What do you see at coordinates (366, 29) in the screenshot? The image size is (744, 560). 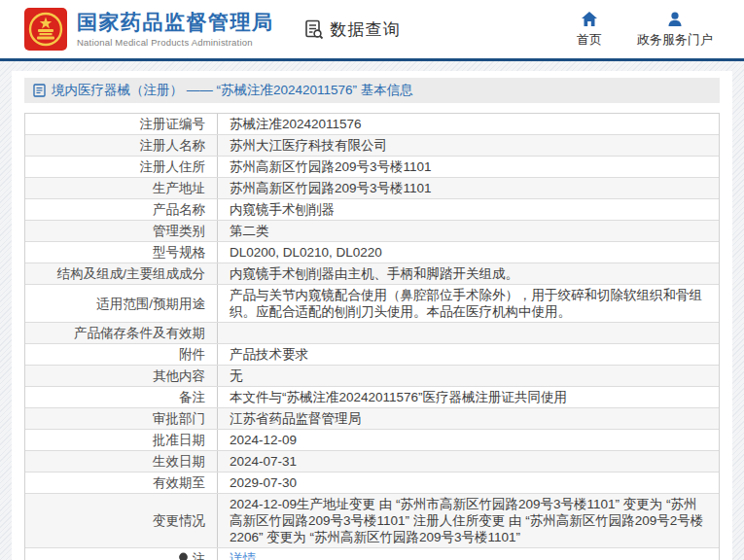 I see `data-query-label: 数据查询` at bounding box center [366, 29].